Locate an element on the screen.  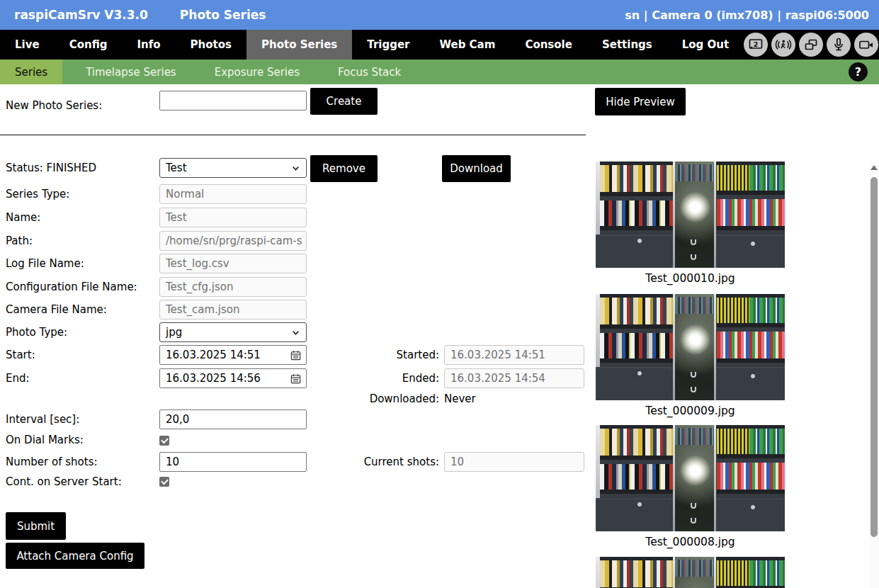
hide-preview-button: Hide Preview is located at coordinates (640, 102).